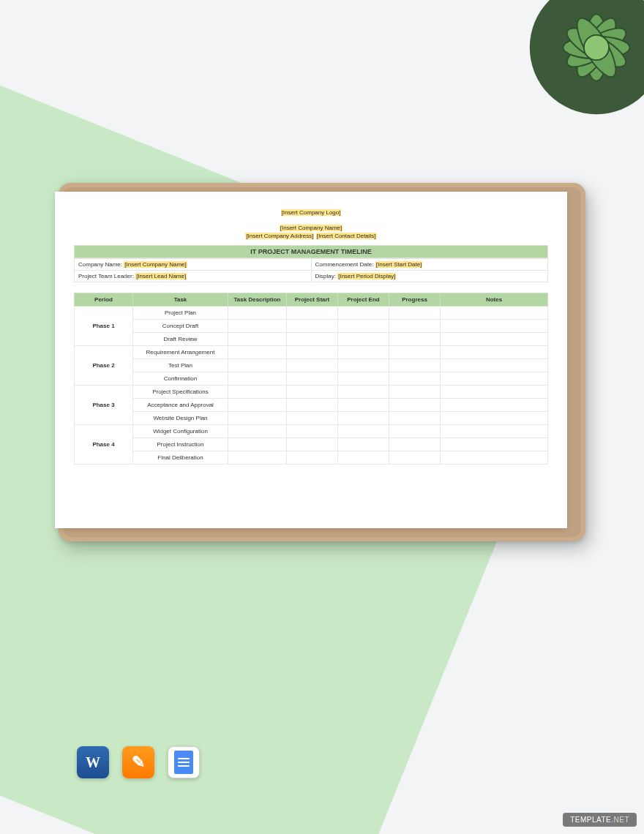  Describe the element at coordinates (347, 236) in the screenshot. I see `placeholder-contact: [Insert Contact Details]` at that location.